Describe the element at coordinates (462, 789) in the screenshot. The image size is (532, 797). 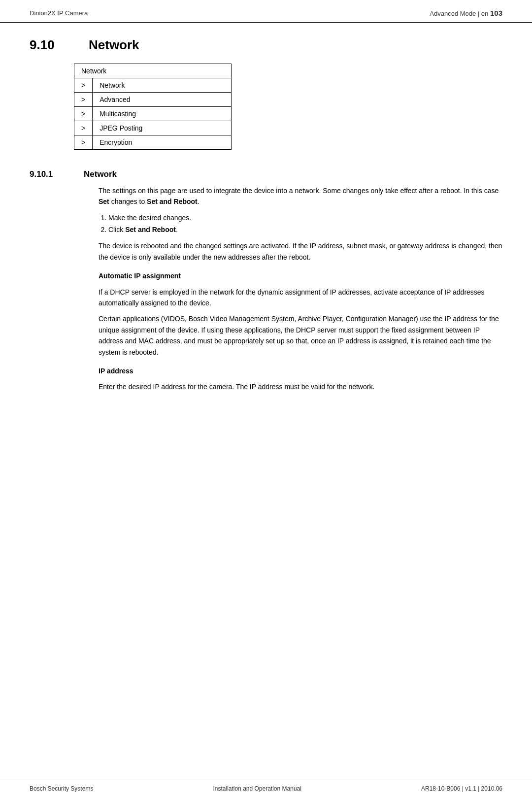
I see `footer-right: AR18-10-B006 | v1.1 | 2010.06` at that location.